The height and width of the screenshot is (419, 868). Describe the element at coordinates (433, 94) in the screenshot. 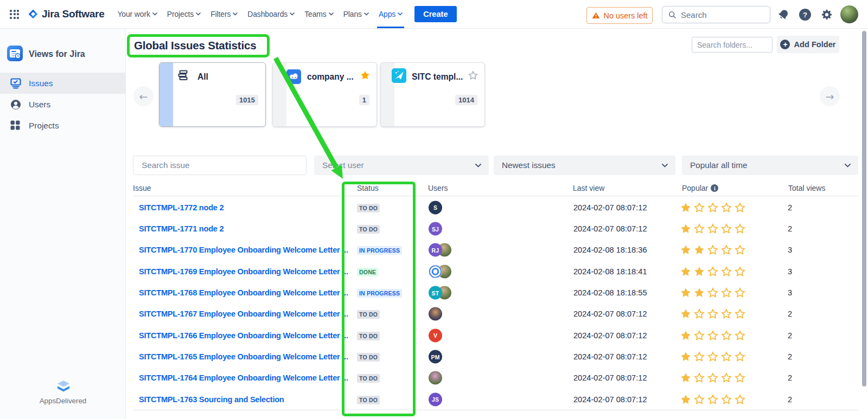

I see `folder-card: SITC templ...1014` at that location.